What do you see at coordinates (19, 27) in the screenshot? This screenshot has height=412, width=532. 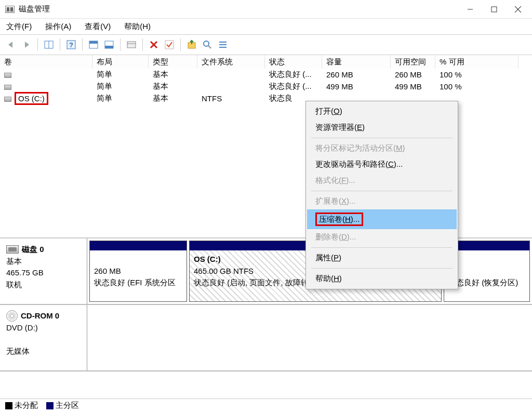 I see `menu-file: 文件(F)` at bounding box center [19, 27].